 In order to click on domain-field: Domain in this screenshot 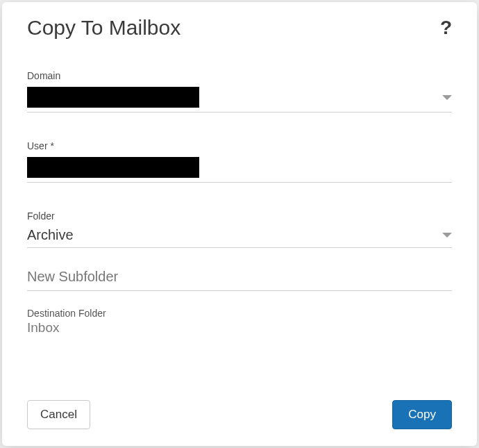, I will do `click(239, 92)`.